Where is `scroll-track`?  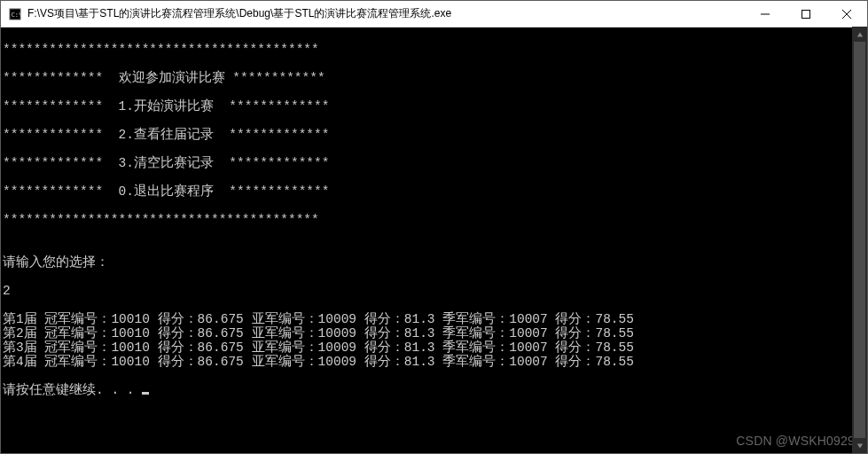
scroll-track is located at coordinates (860, 239).